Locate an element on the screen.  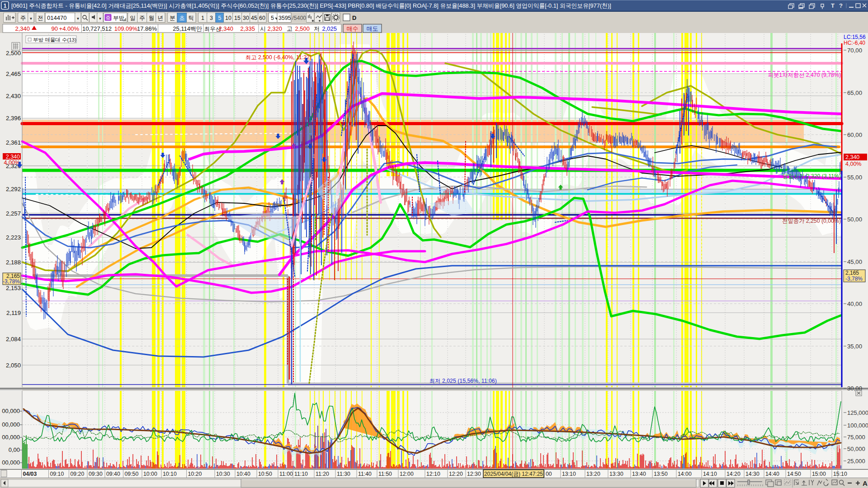
svg-text: 월 is located at coordinates (152, 18).